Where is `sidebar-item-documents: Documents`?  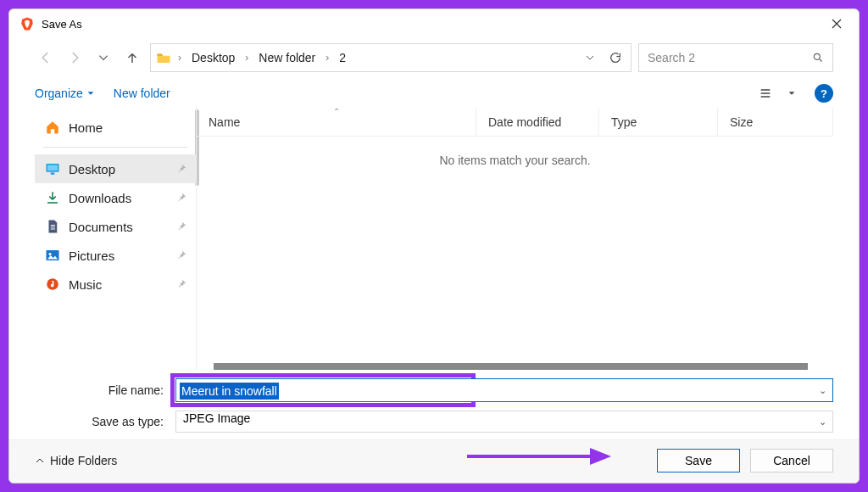
sidebar-item-documents: Documents is located at coordinates (115, 226).